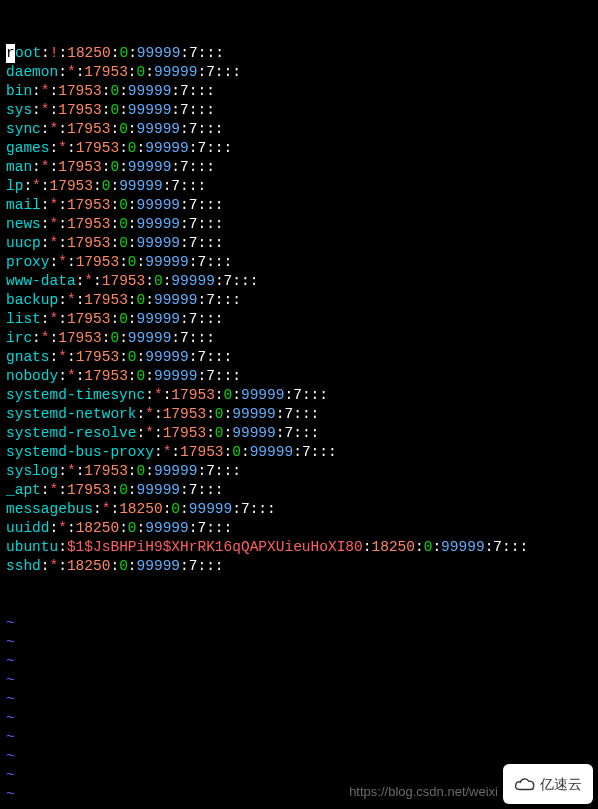 Image resolution: width=598 pixels, height=809 pixels. I want to click on shadow-entry: uuidd:*:18250:0:99999:7:::, so click(299, 528).